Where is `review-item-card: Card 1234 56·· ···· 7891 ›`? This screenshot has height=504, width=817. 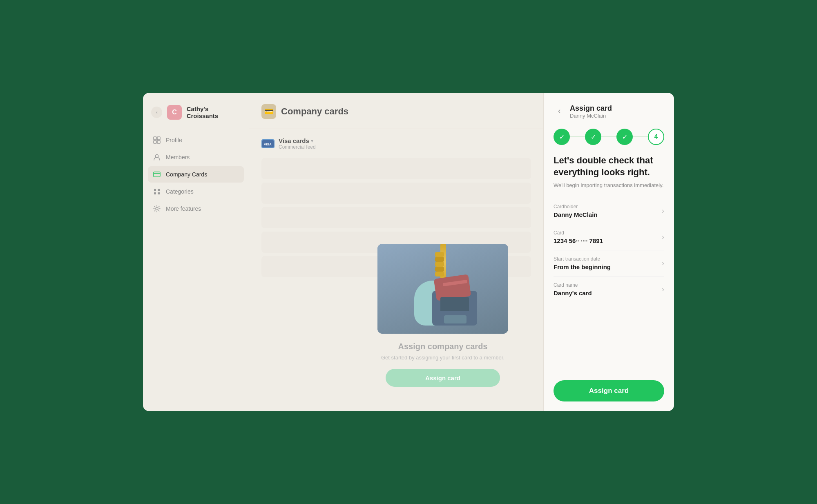 review-item-card: Card 1234 56·· ···· 7891 › is located at coordinates (609, 237).